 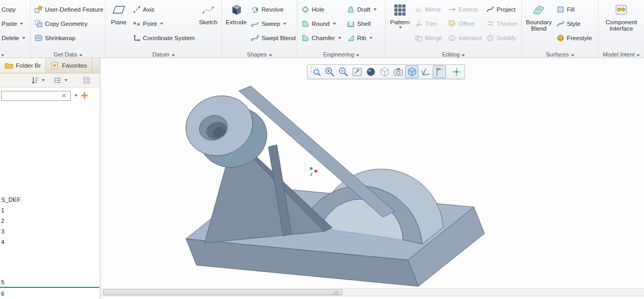 What do you see at coordinates (150, 24) in the screenshot?
I see `point-label: Point` at bounding box center [150, 24].